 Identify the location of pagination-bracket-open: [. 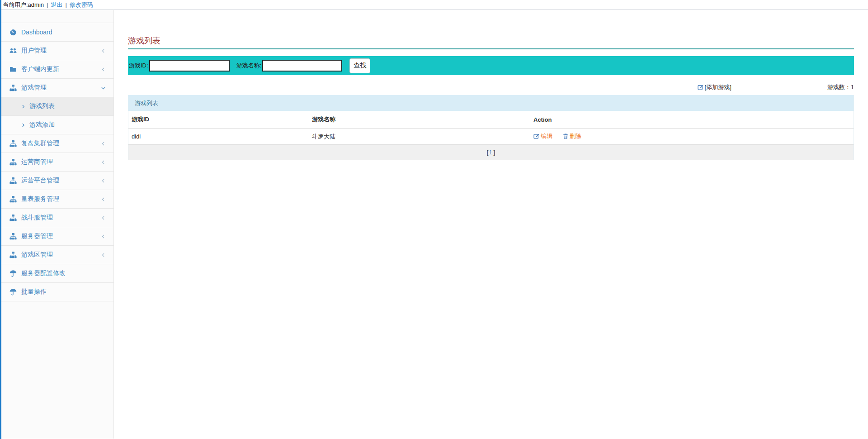
(488, 152).